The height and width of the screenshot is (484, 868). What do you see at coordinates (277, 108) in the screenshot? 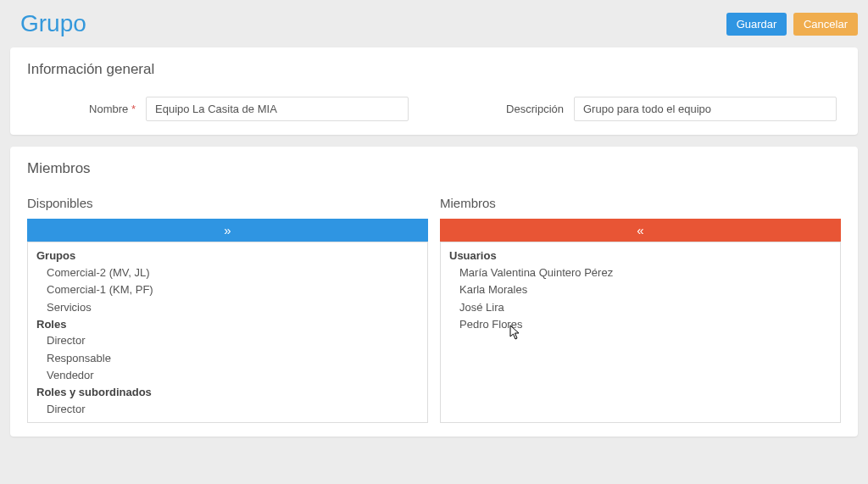
I see `name-input` at bounding box center [277, 108].